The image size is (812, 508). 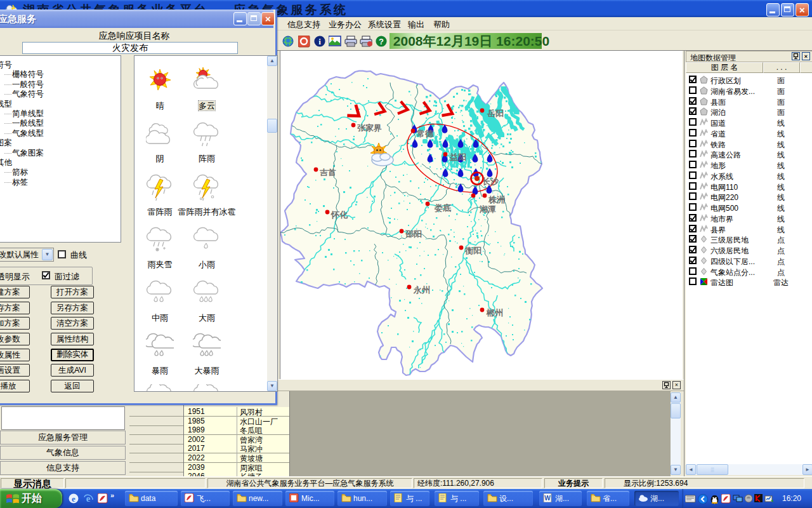 What do you see at coordinates (495, 312) in the screenshot?
I see `svg-text: 郴州` at bounding box center [495, 312].